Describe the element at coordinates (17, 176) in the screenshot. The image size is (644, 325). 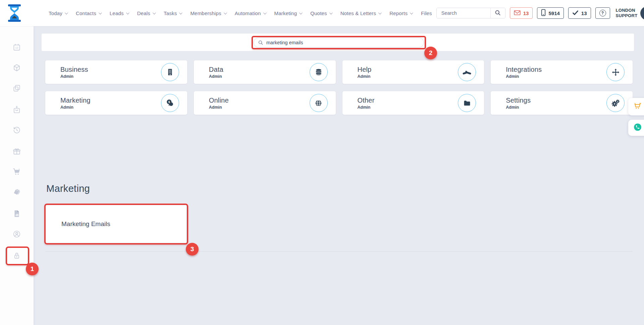
I see `left-sidebar: 12` at that location.